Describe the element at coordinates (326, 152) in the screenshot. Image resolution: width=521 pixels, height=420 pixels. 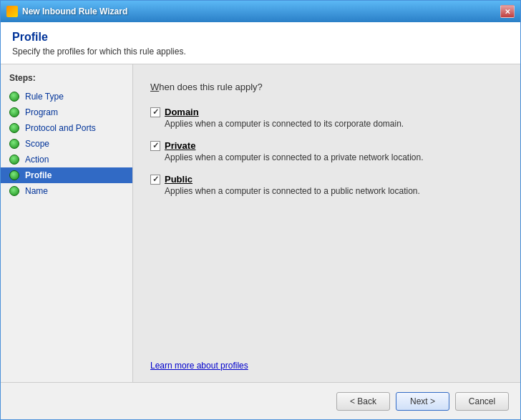
I see `option-private: Private Applies when a computer is conne…` at that location.